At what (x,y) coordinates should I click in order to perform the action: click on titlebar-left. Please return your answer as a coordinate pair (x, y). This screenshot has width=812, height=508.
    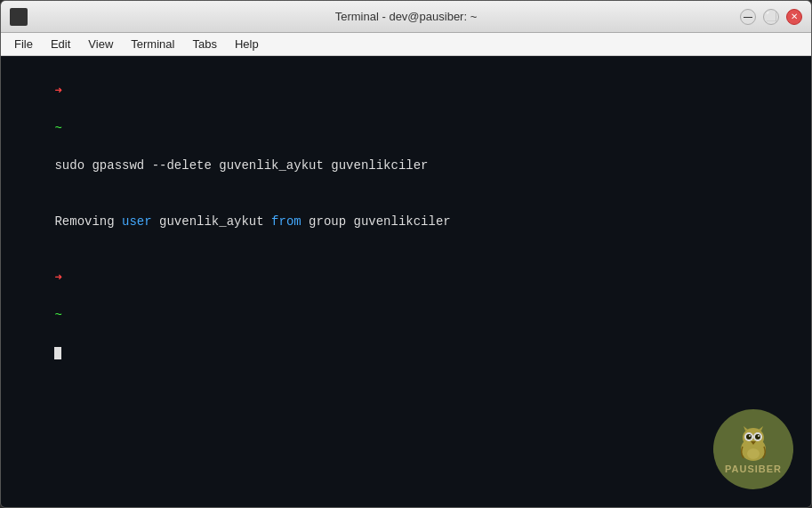
    Looking at the image, I should click on (19, 17).